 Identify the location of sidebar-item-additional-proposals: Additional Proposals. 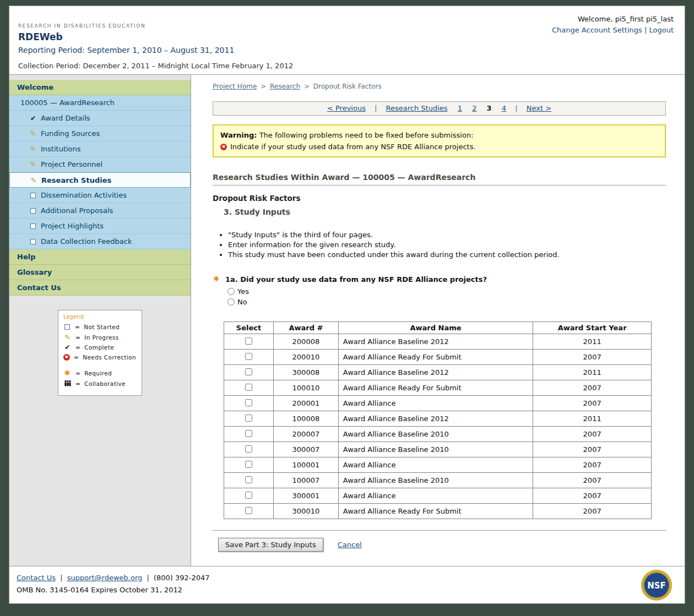
(100, 211).